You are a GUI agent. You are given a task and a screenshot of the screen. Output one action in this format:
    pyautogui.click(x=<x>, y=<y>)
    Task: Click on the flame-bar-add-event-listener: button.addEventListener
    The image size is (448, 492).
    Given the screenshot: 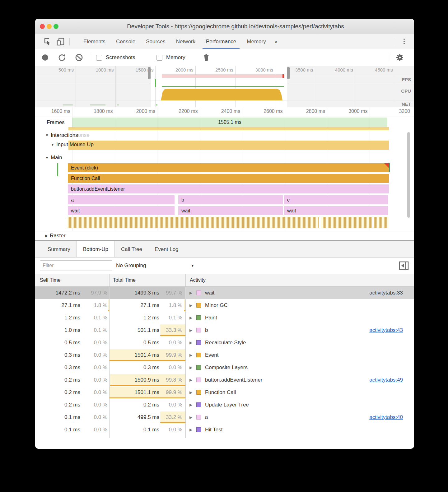 What is the action you would take?
    pyautogui.click(x=228, y=189)
    